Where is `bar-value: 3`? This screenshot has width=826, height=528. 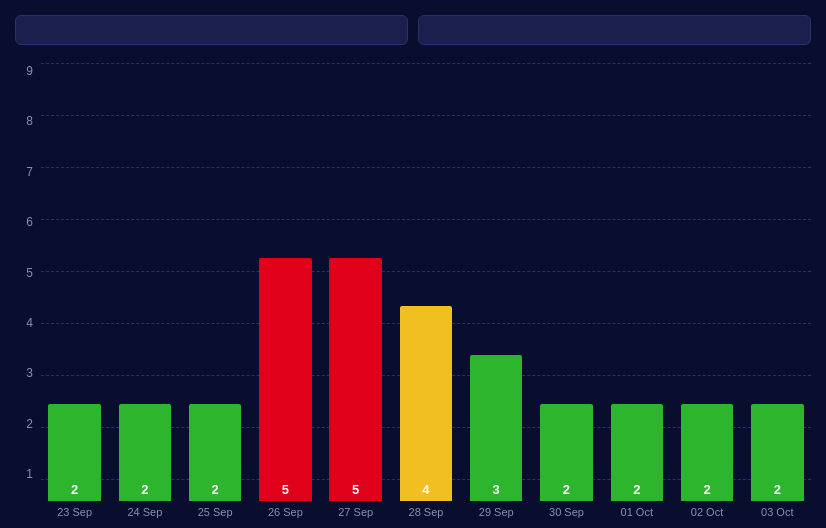 bar-value: 3 is located at coordinates (496, 490).